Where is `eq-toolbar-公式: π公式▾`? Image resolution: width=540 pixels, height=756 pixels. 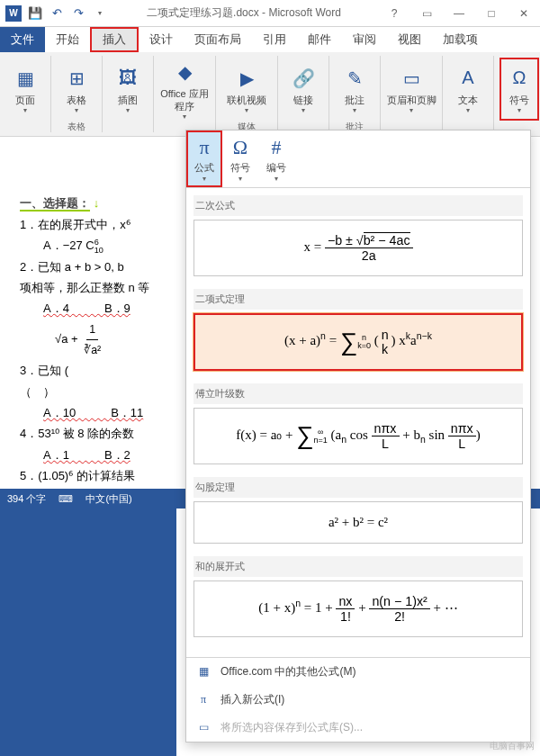
eq-toolbar-公式: π公式▾ is located at coordinates (204, 158).